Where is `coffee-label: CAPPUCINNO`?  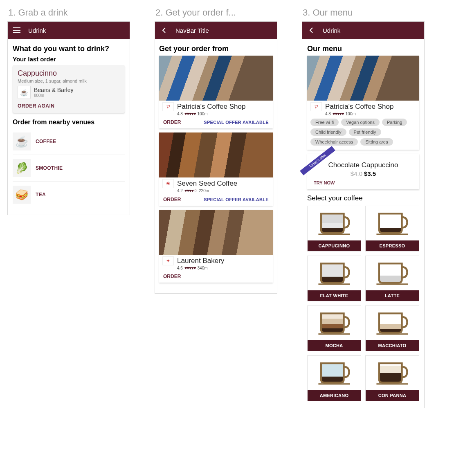
coffee-label: CAPPUCINNO is located at coordinates (334, 246).